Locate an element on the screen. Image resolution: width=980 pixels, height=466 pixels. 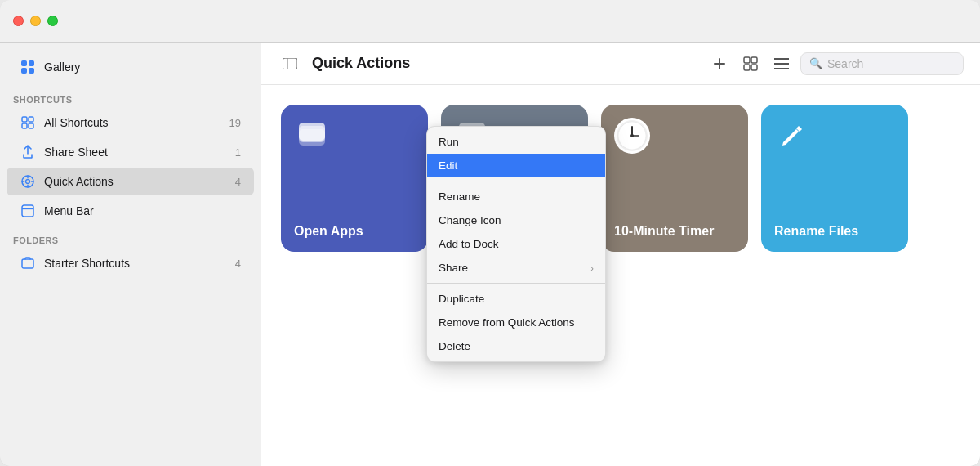
search-input is located at coordinates (891, 64).